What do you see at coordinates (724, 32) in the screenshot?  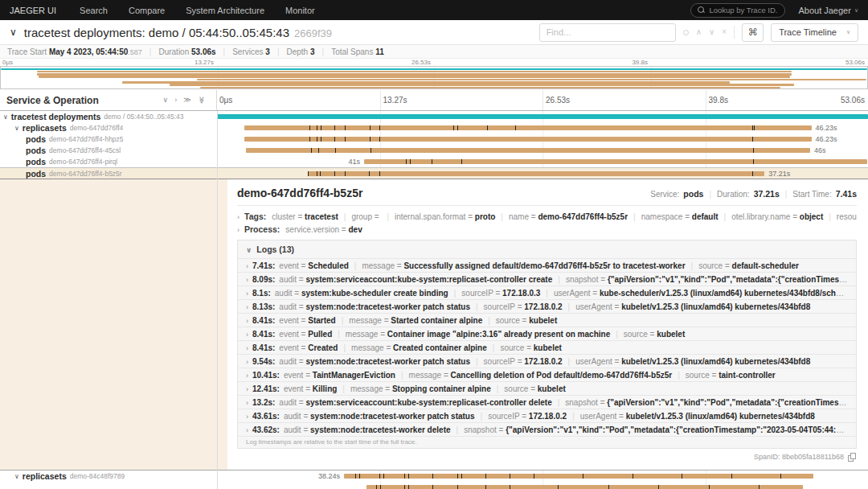 I see `clear-find-icon: ×` at bounding box center [724, 32].